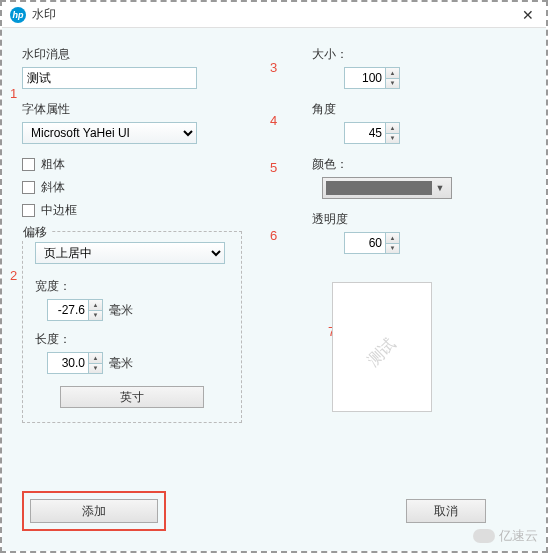 This screenshot has width=548, height=553. I want to click on bold-checkbox, so click(28, 164).